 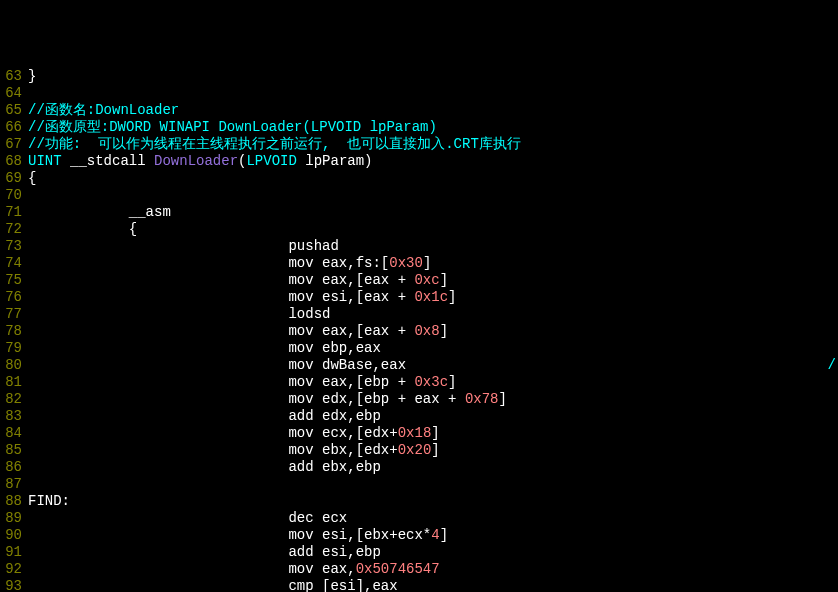 What do you see at coordinates (419, 162) in the screenshot?
I see `code-line: 68UINT __stdcall DownLoader(LPVOID lpPar…` at bounding box center [419, 162].